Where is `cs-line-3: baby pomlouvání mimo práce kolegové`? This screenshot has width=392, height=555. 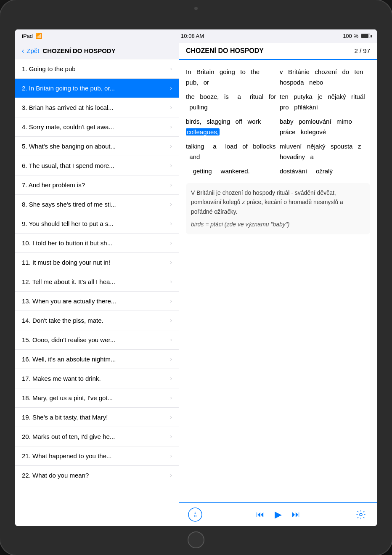 cs-line-3: baby pomlouvání mimo práce kolegové is located at coordinates (325, 127).